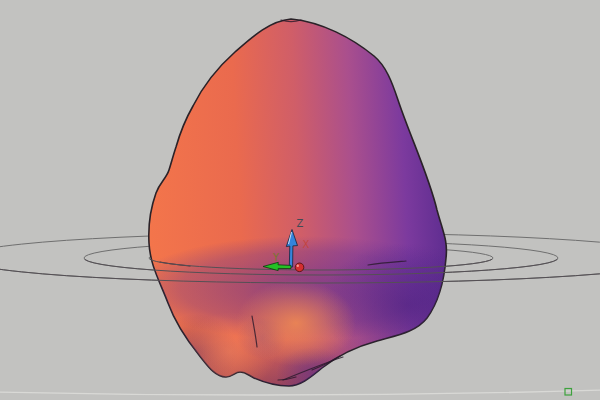  Describe the element at coordinates (306, 244) in the screenshot. I see `x-axis-label: X` at that location.